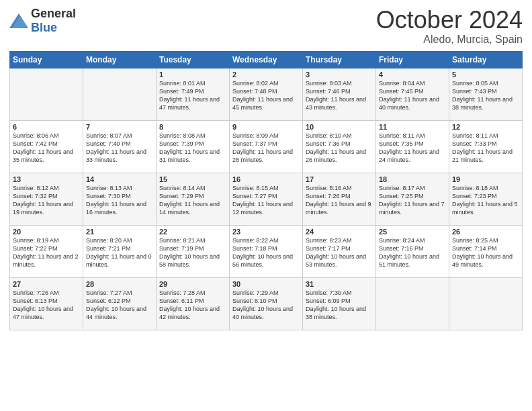  Describe the element at coordinates (266, 146) in the screenshot. I see `calendar-cell: 9Sunrise: 8:09 AM Sunset: 7:37 PM Daylig…` at that location.